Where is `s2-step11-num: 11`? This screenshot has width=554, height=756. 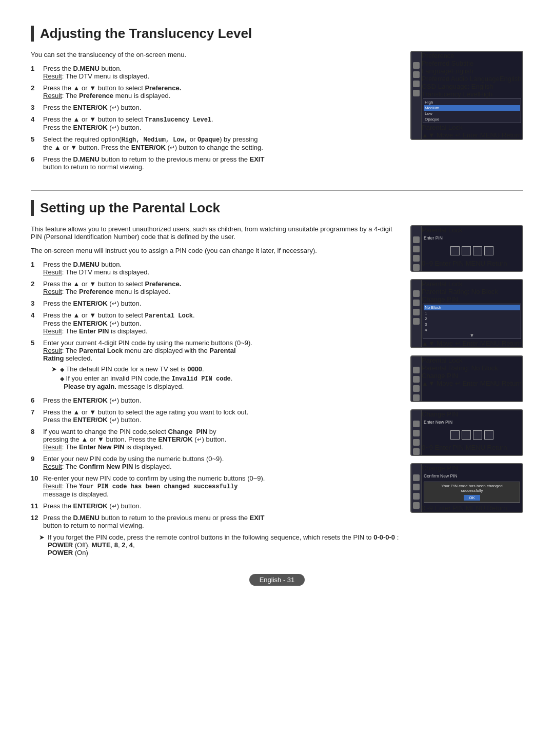 s2-step11-num: 11 is located at coordinates (35, 506).